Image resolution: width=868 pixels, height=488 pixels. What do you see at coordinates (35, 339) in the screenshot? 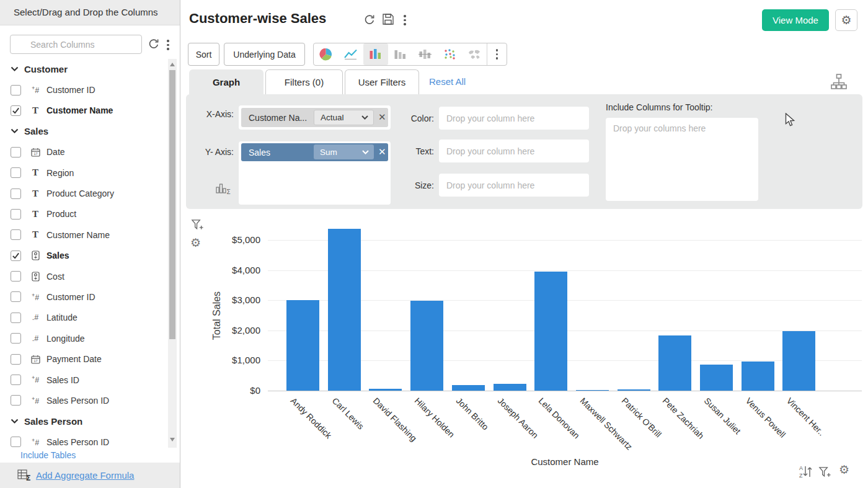
I see `decimal-type-icon: .#` at bounding box center [35, 339].